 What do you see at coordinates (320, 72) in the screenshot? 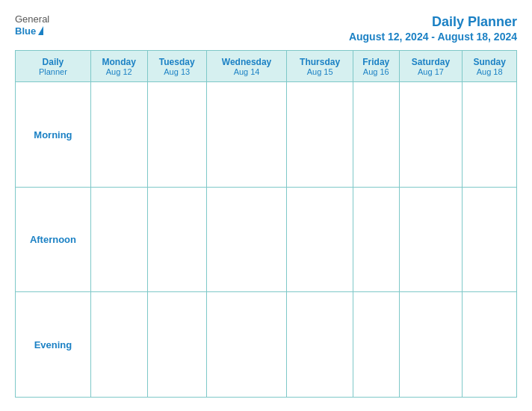
I see `thursday-date: Aug 15` at bounding box center [320, 72].